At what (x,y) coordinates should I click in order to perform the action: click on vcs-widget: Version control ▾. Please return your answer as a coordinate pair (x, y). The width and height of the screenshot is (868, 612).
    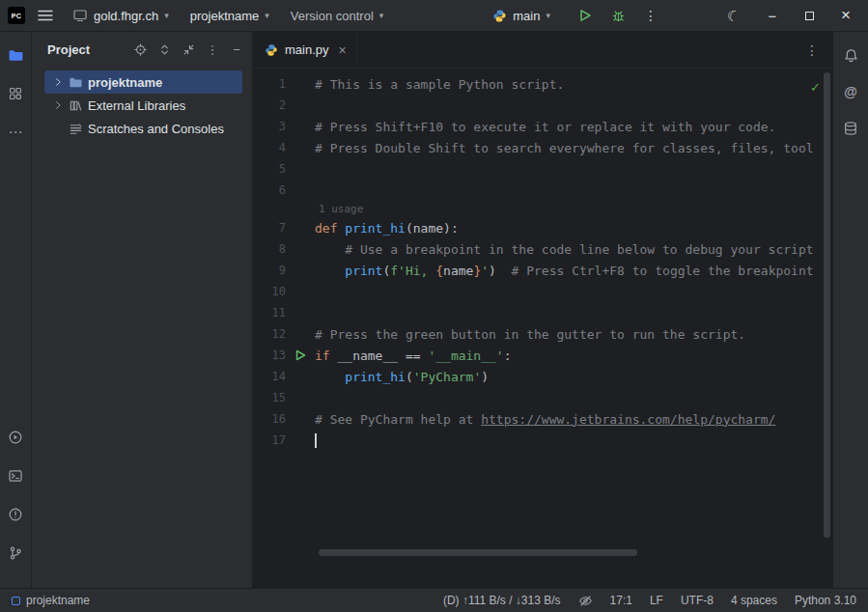
    Looking at the image, I should click on (338, 15).